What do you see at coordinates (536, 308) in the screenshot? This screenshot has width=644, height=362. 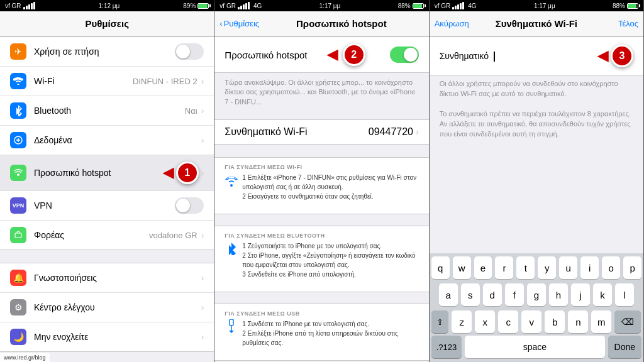 I see `keyboard: q w e r t y u i o p a s d f g h j k l ⇧ …` at bounding box center [536, 308].